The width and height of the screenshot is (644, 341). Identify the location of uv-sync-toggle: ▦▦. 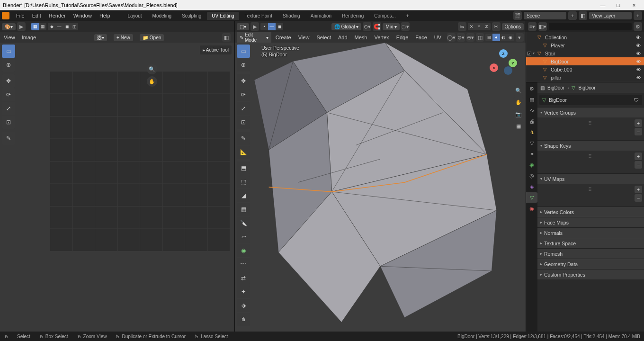
(39, 27).